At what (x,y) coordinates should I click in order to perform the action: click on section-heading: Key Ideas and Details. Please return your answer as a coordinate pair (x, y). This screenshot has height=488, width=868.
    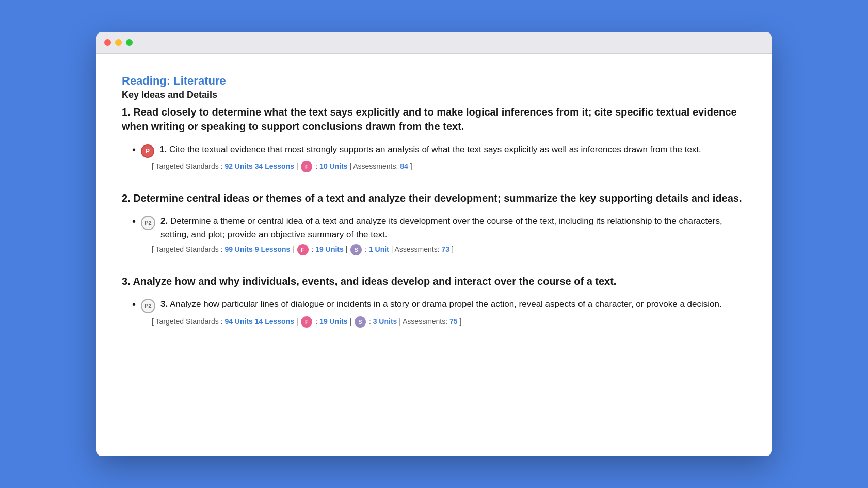
    Looking at the image, I should click on (434, 95).